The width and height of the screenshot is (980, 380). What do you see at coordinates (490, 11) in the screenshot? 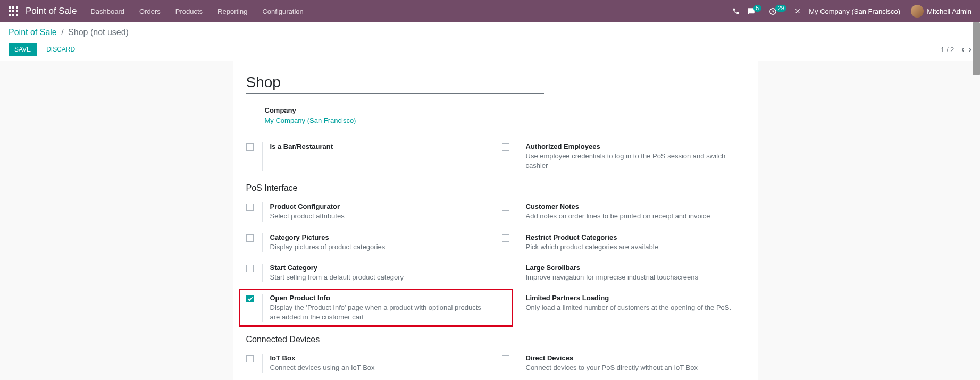
I see `top-navbar: Point of Sale Dashboard Orders Products …` at bounding box center [490, 11].